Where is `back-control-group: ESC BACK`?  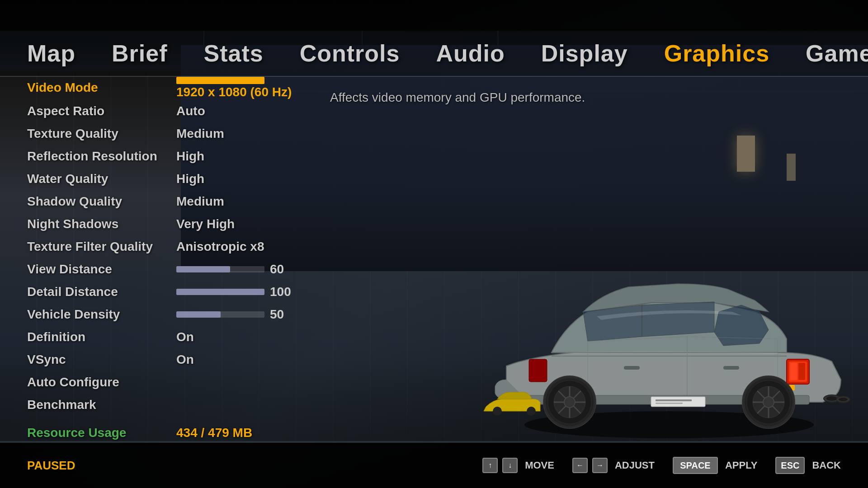 back-control-group: ESC BACK is located at coordinates (808, 465).